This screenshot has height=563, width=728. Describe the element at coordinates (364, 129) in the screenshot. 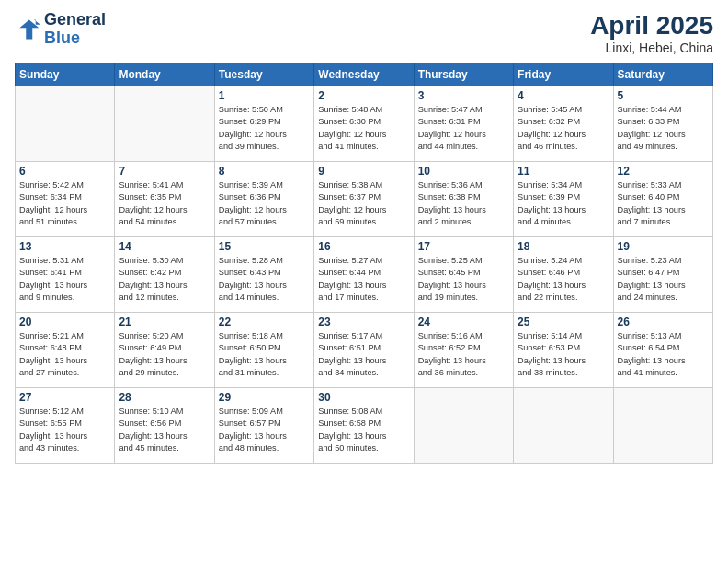

I see `day-info: Sunrise: 5:48 AM Sunset: 6:30 PM Dayligh…` at that location.